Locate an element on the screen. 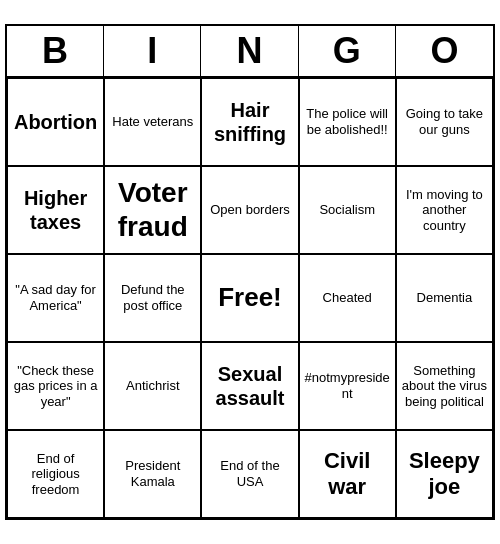 The image size is (500, 544). bingo-cell-21: President Kamala is located at coordinates (152, 474).